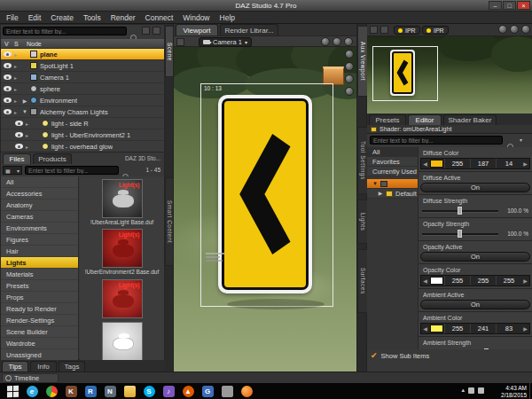 This screenshot has width=532, height=399. I want to click on category-presets: Presets, so click(39, 286).